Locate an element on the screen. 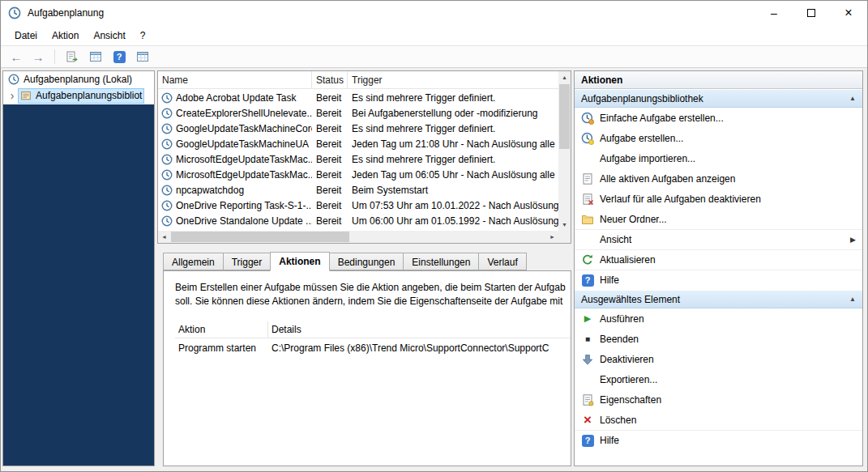  action-delete: × Löschen is located at coordinates (718, 419).